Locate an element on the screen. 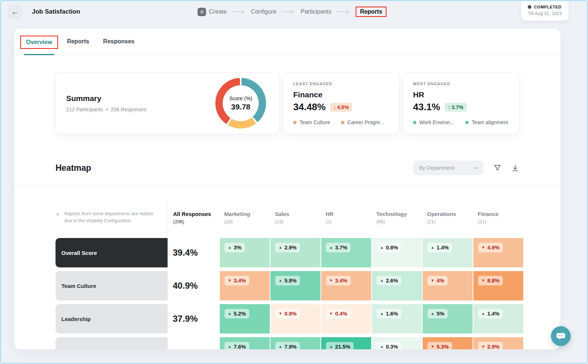  back-button: ← is located at coordinates (15, 12).